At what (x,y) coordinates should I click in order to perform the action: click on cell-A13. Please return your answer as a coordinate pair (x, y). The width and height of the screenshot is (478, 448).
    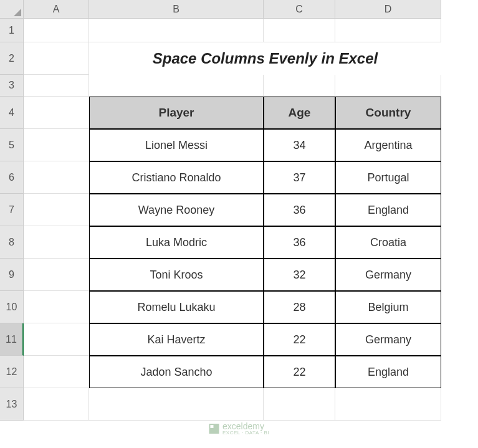
    Looking at the image, I should click on (56, 404).